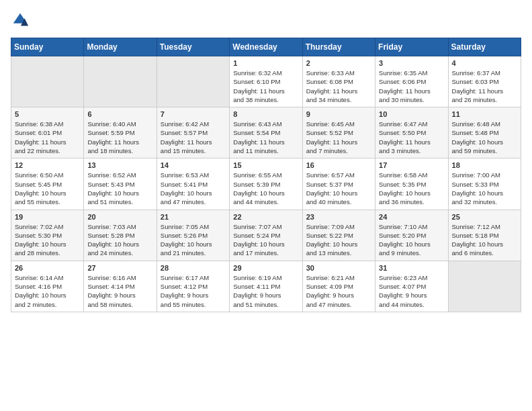 Image resolution: width=532 pixels, height=411 pixels. I want to click on day-number: 6, so click(120, 114).